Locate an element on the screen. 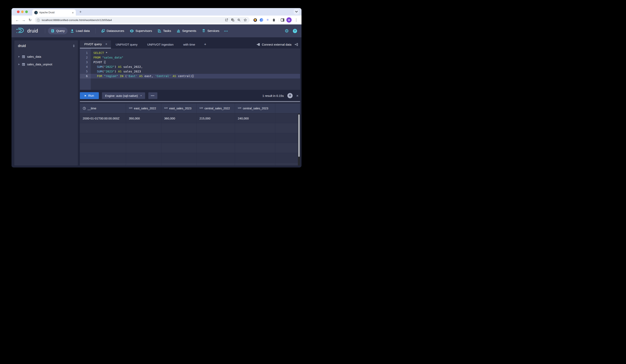 Image resolution: width=626 pixels, height=364 pixels. collapse-panel-icon is located at coordinates (297, 44).